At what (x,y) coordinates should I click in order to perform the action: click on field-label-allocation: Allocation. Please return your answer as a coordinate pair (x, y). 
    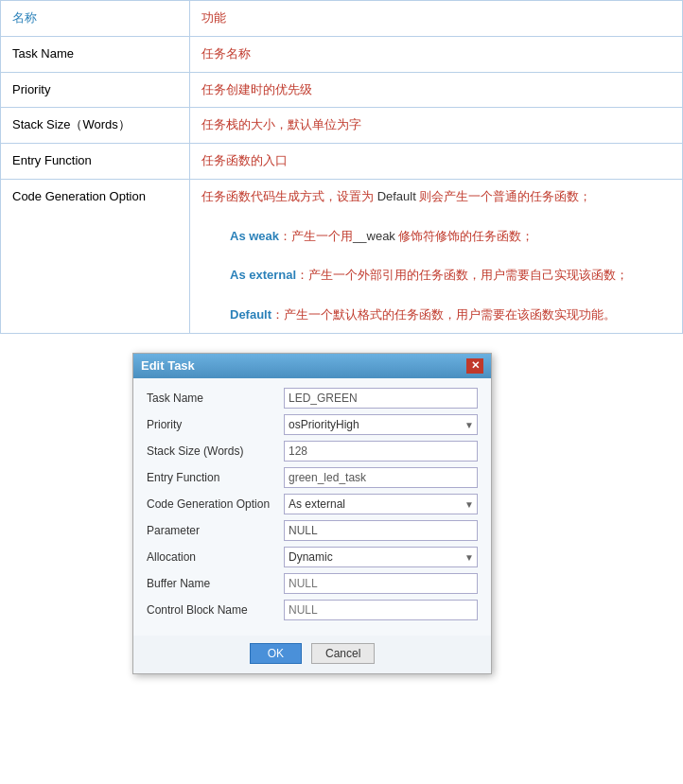
    Looking at the image, I should click on (216, 557).